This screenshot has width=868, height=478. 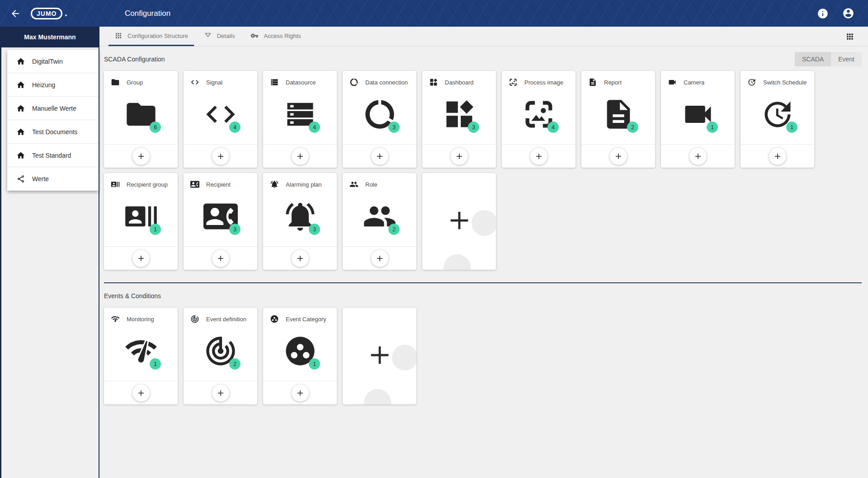 I want to click on top-app-bar: JUMO Configuration, so click(x=434, y=14).